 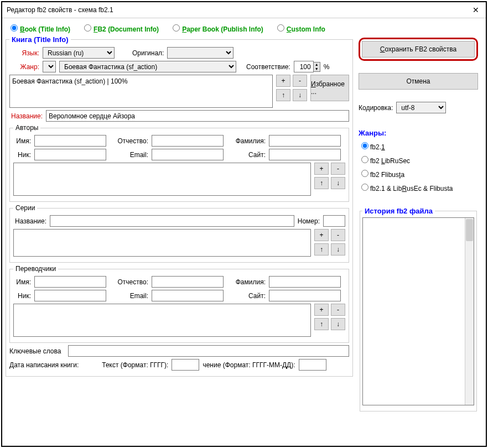 What do you see at coordinates (162, 243) in the screenshot?
I see `series-list` at bounding box center [162, 243].